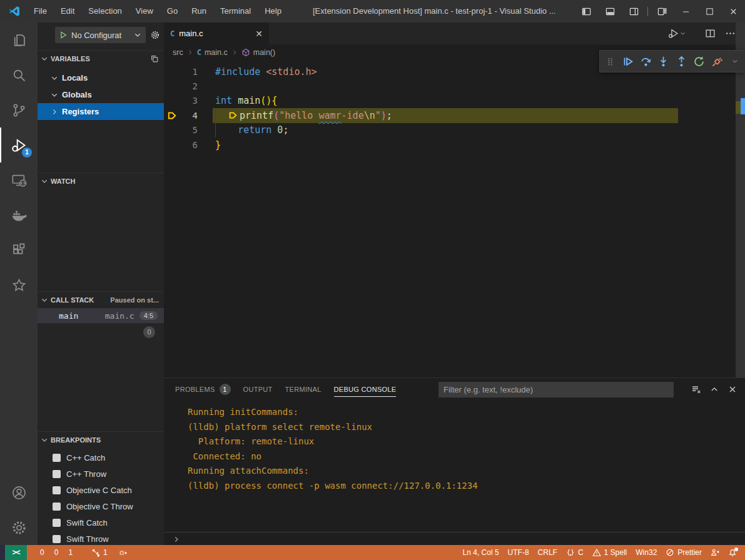 This screenshot has height=560, width=745. Describe the element at coordinates (99, 552) in the screenshot. I see `tools-status: 1` at that location.